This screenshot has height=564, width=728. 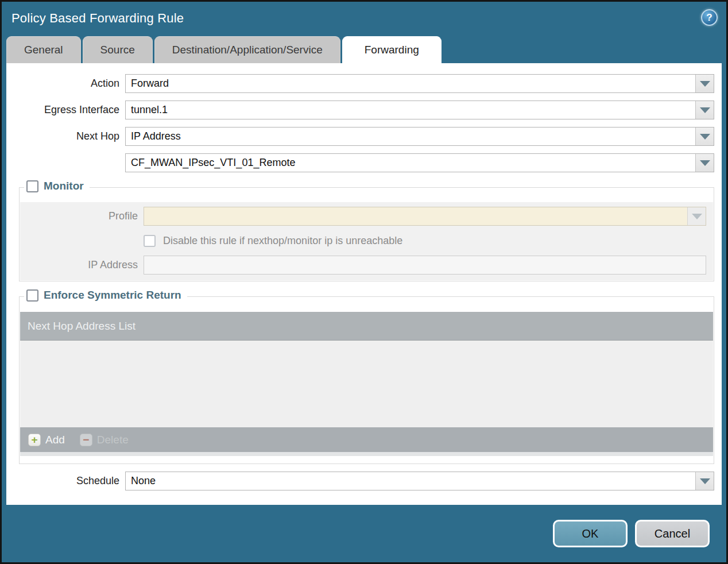 I want to click on disable-rule-row: Disable this rule if nexthop/monitor ip …, so click(x=363, y=241).